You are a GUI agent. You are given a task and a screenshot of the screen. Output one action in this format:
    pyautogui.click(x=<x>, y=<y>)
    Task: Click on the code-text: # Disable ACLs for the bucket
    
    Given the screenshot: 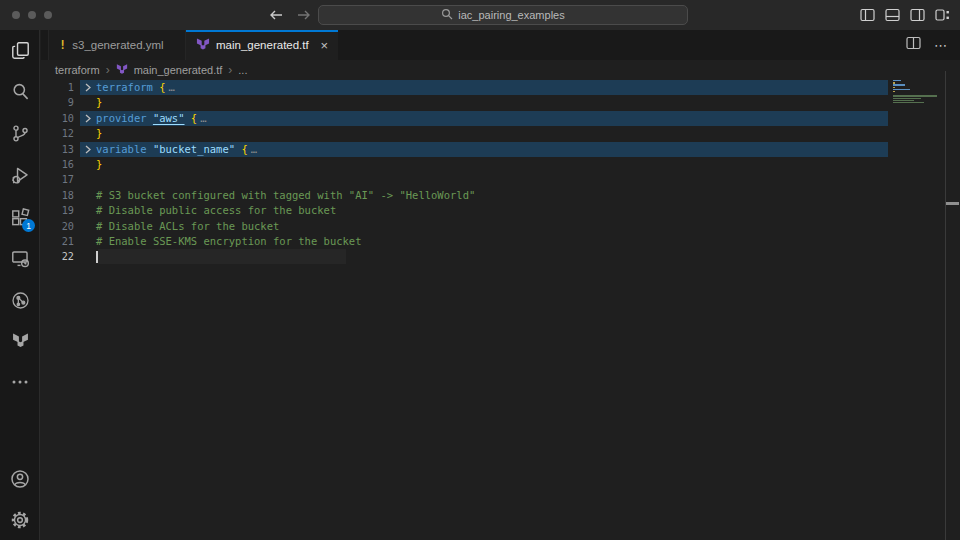 What is the action you would take?
    pyautogui.click(x=188, y=226)
    